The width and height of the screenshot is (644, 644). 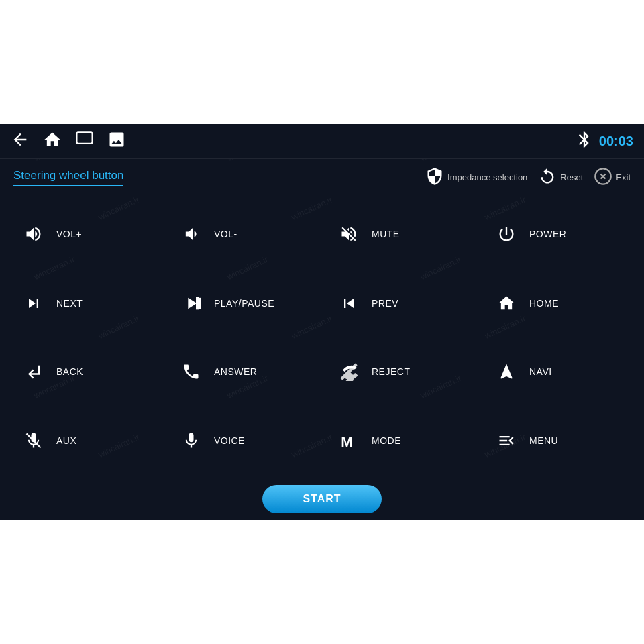 I want to click on page-title: Steering wheel button, so click(x=68, y=178).